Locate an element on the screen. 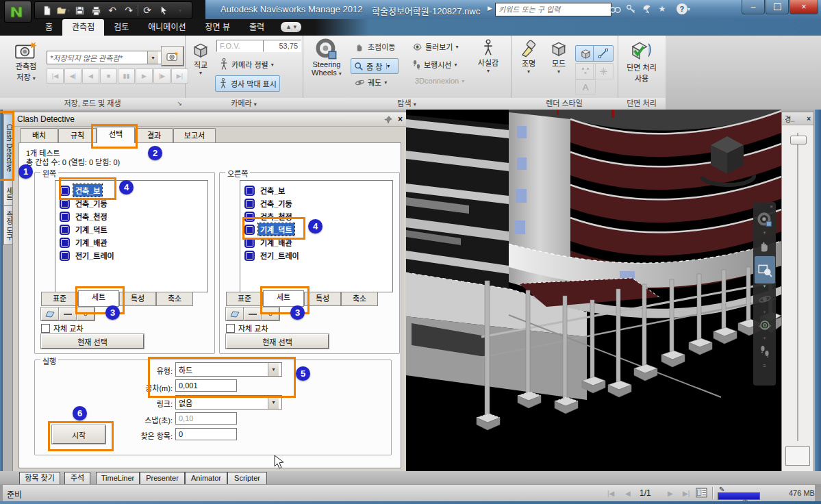  save-button is located at coordinates (79, 10).